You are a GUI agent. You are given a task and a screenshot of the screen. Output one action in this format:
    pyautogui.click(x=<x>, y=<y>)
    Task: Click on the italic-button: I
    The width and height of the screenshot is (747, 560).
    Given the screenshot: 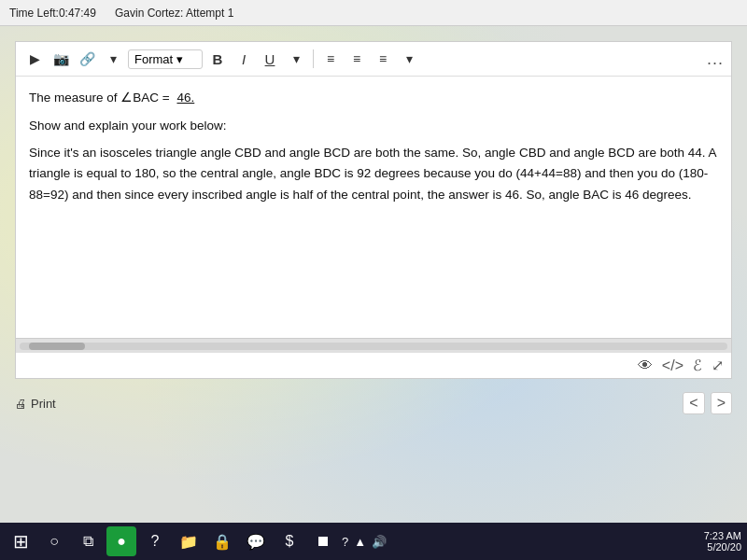 What is the action you would take?
    pyautogui.click(x=244, y=59)
    